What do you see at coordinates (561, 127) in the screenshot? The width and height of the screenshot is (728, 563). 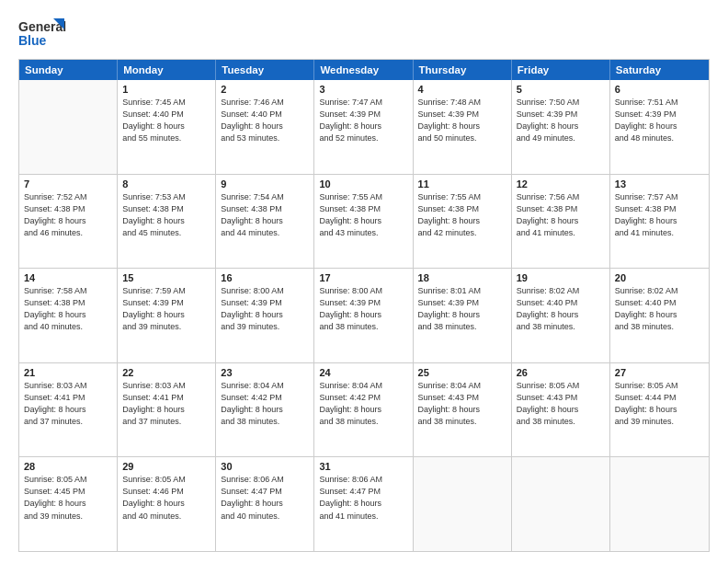 I see `calendar-cell: 5Sunrise: 7:50 AM Sunset: 4:39 PM Daylig…` at bounding box center [561, 127].